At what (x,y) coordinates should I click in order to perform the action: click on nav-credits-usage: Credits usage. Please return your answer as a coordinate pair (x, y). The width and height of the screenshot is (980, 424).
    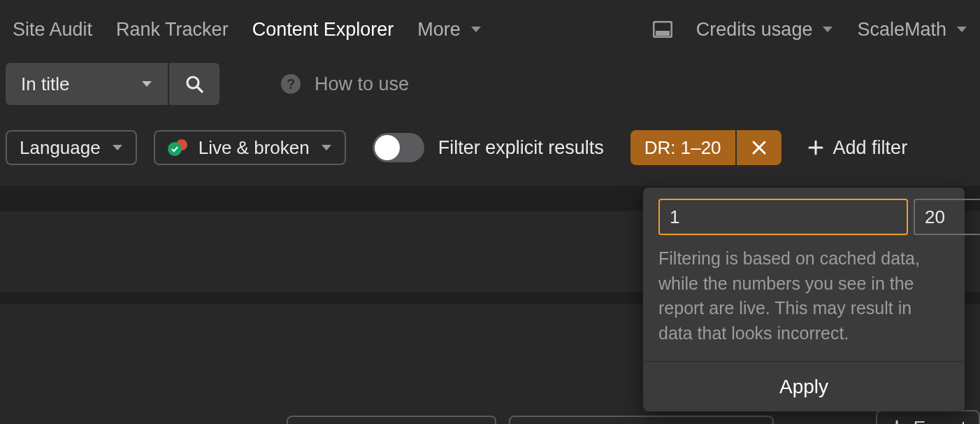
    Looking at the image, I should click on (765, 29).